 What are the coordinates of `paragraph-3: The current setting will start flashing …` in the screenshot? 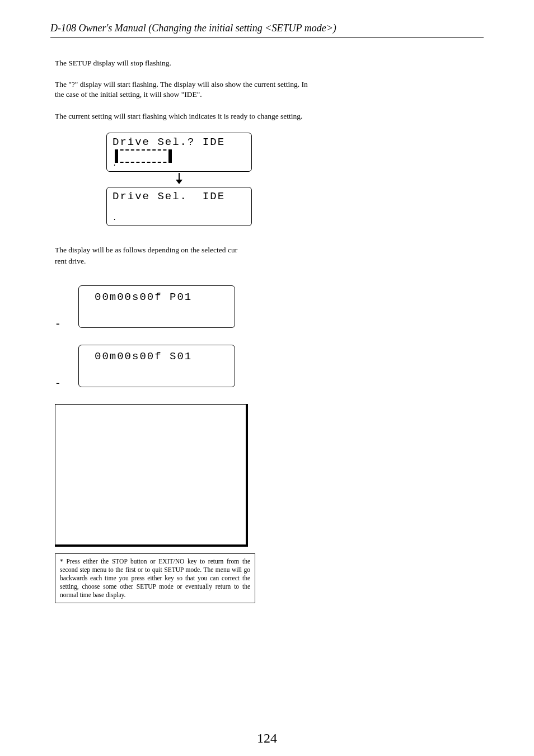 It's located at (186, 116).